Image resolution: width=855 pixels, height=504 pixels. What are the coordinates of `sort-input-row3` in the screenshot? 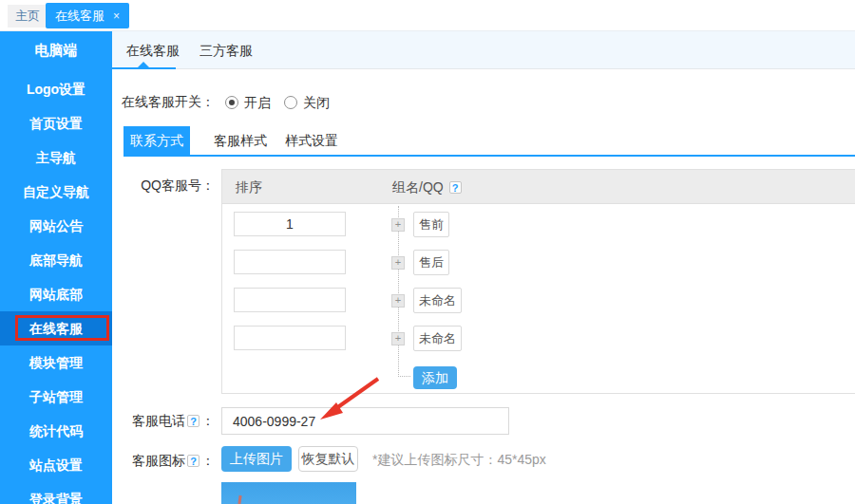 It's located at (290, 300).